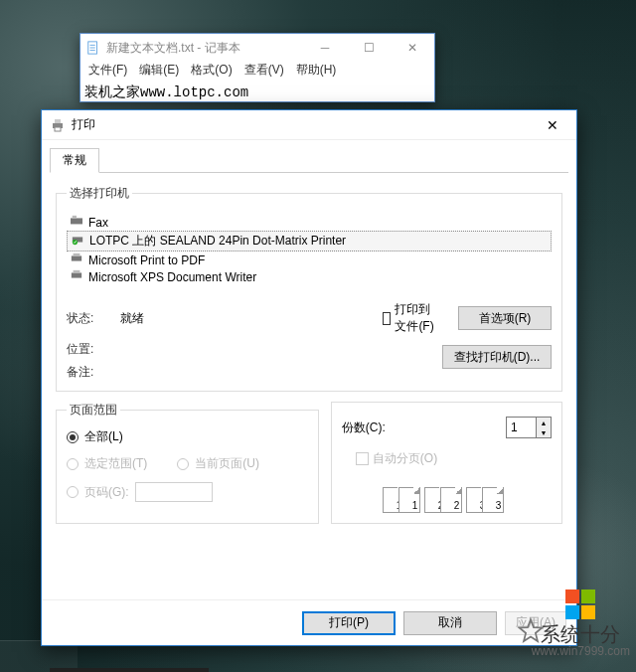  I want to click on notepad-titlebar: 新建文本文档.txt - 记事本 ─ ☐ ✕, so click(257, 48).